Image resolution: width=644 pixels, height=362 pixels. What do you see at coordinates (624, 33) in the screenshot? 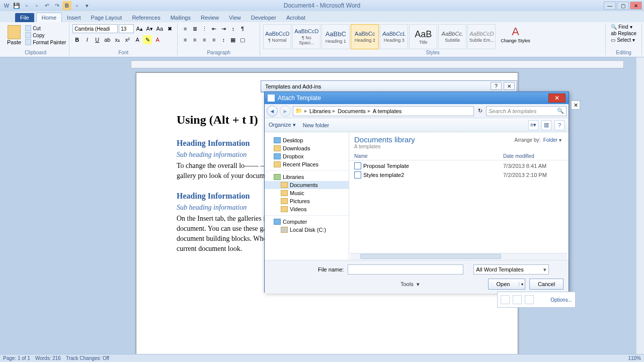
I see `replace-button: abReplace` at bounding box center [624, 33].